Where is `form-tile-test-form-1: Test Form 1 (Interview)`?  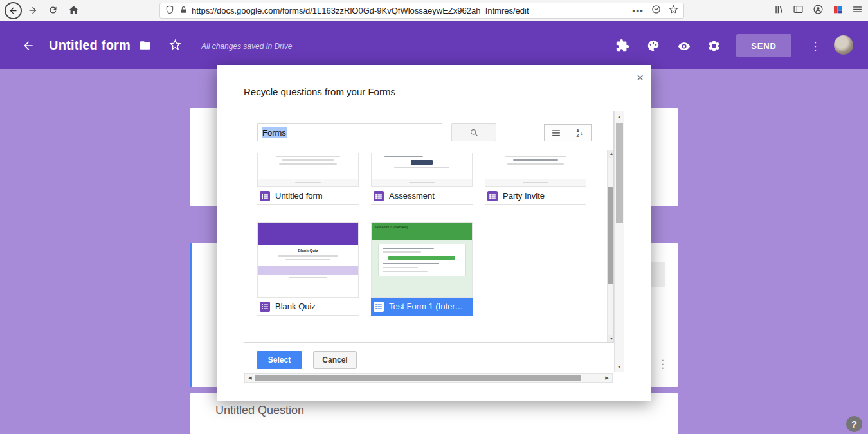 form-tile-test-form-1: Test Form 1 (Interview) is located at coordinates (422, 269).